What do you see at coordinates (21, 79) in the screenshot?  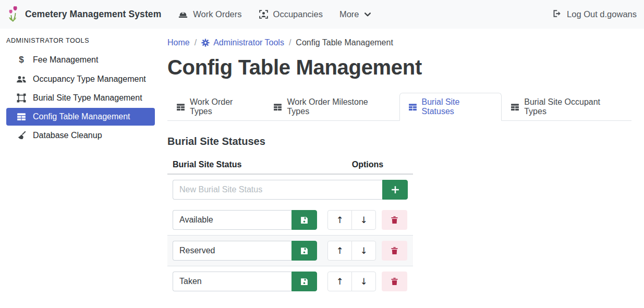 I see `people-icon` at bounding box center [21, 79].